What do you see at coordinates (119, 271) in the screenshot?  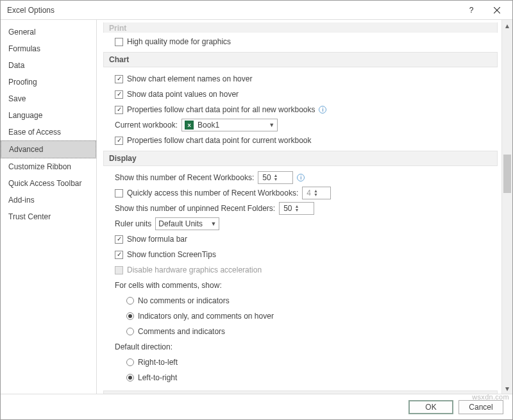 I see `checkbox-hw-accel` at bounding box center [119, 271].